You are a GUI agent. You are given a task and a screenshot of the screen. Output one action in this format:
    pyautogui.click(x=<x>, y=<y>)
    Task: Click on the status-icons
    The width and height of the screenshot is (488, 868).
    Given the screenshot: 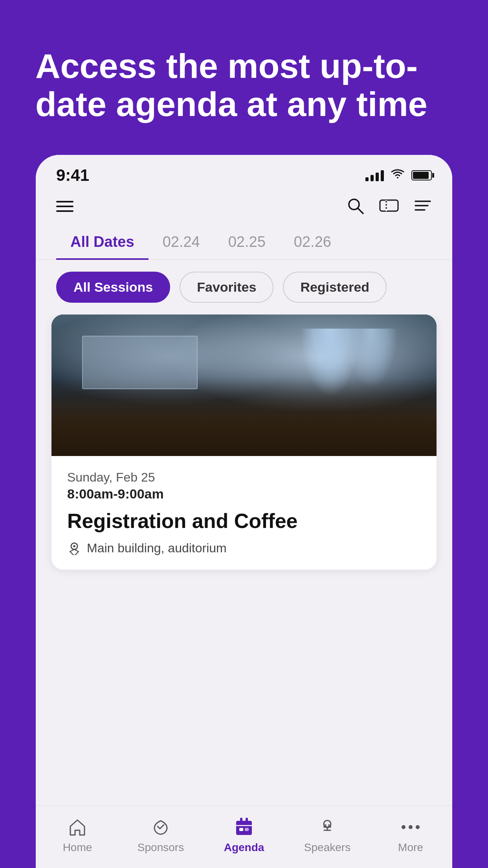 What is the action you would take?
    pyautogui.click(x=398, y=175)
    